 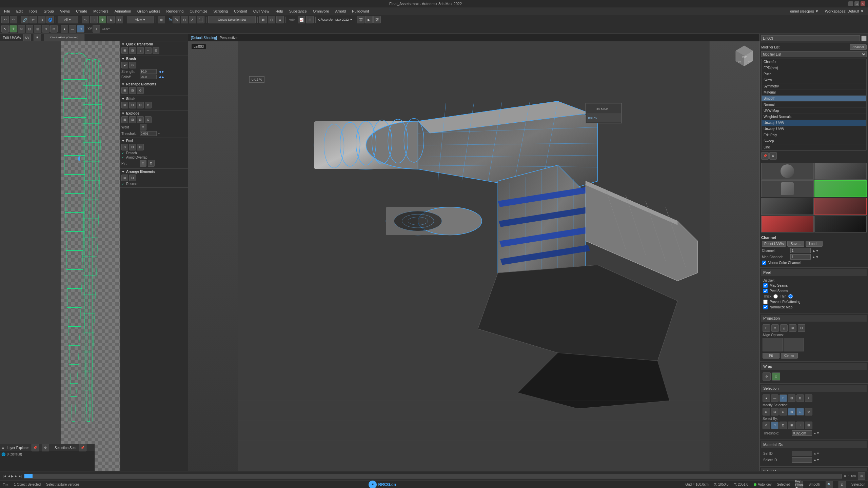 What do you see at coordinates (65, 11) in the screenshot?
I see `menu-views: Views` at bounding box center [65, 11].